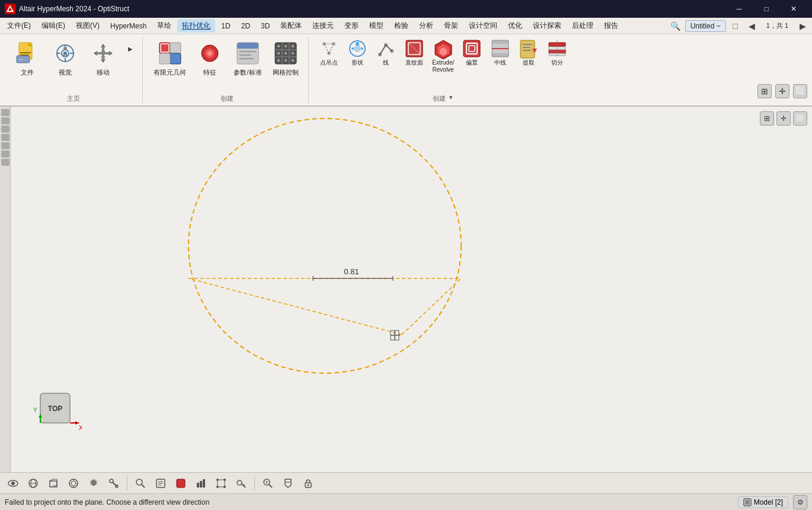  What do you see at coordinates (439, 98) in the screenshot?
I see `section-create2-label: 创建` at bounding box center [439, 98].